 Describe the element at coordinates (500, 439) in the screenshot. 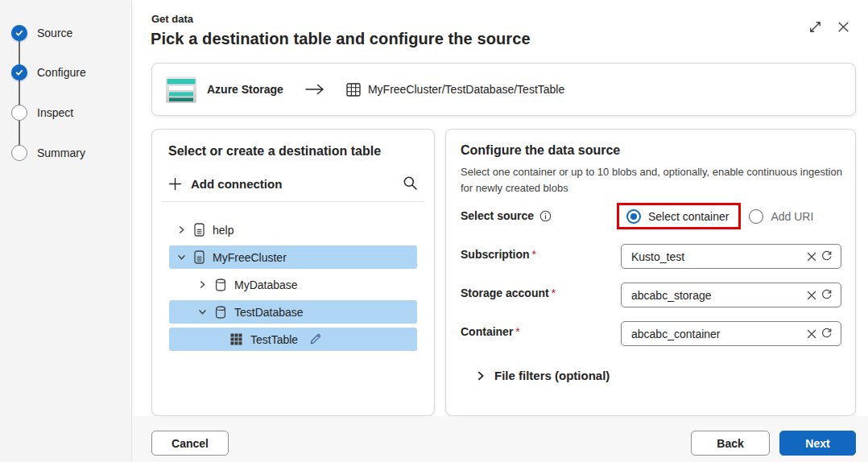

I see `dialog-footer: Cancel Back Next` at that location.